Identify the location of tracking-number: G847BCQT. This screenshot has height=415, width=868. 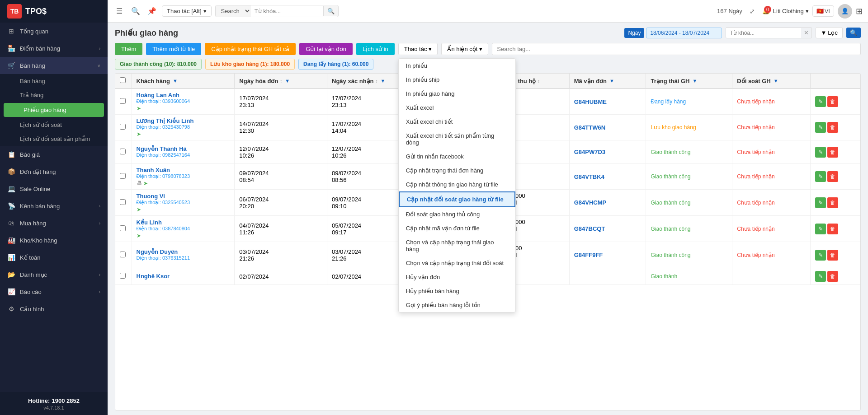
(590, 228).